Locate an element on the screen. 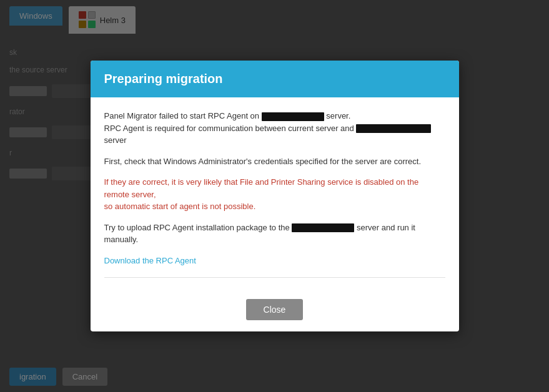 Image resolution: width=549 pixels, height=392 pixels. modal-line1-prefix: Panel Migrator failed to start RPC Agent… is located at coordinates (182, 116).